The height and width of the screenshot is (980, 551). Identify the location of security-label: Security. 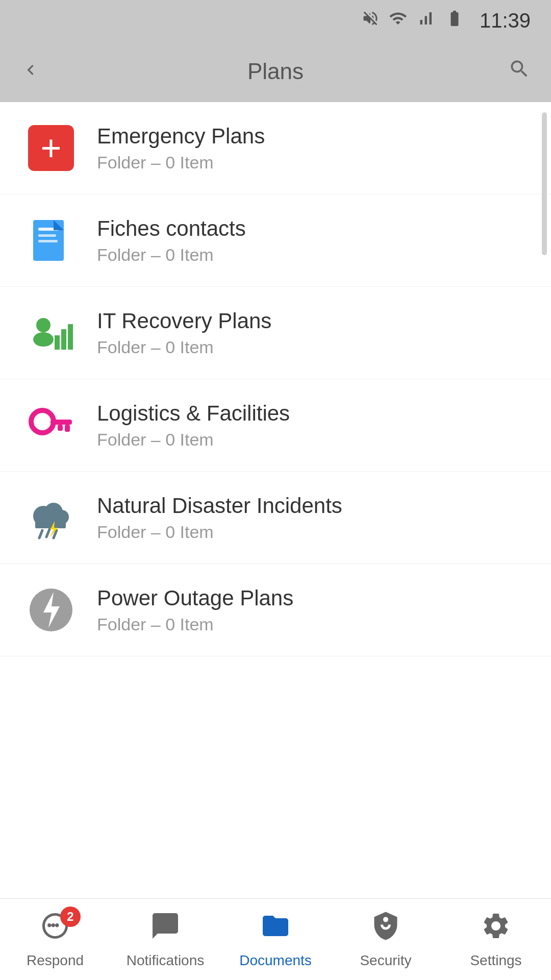
(386, 961).